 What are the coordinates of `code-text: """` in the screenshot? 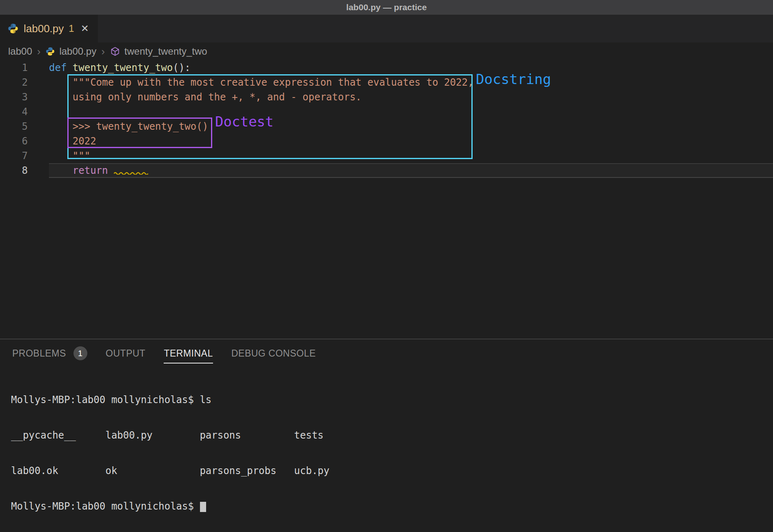 It's located at (411, 156).